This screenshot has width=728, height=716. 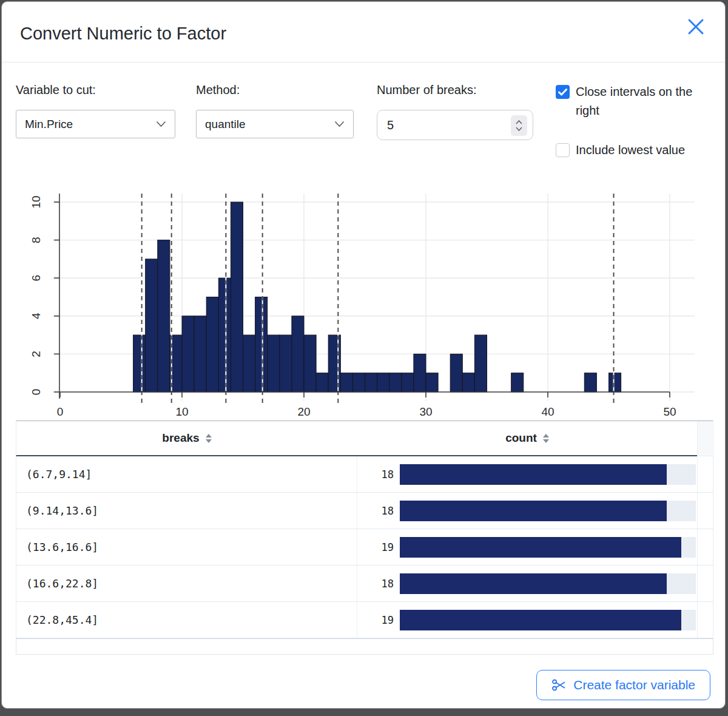 I want to click on table-header-row: breaks count, so click(x=365, y=438).